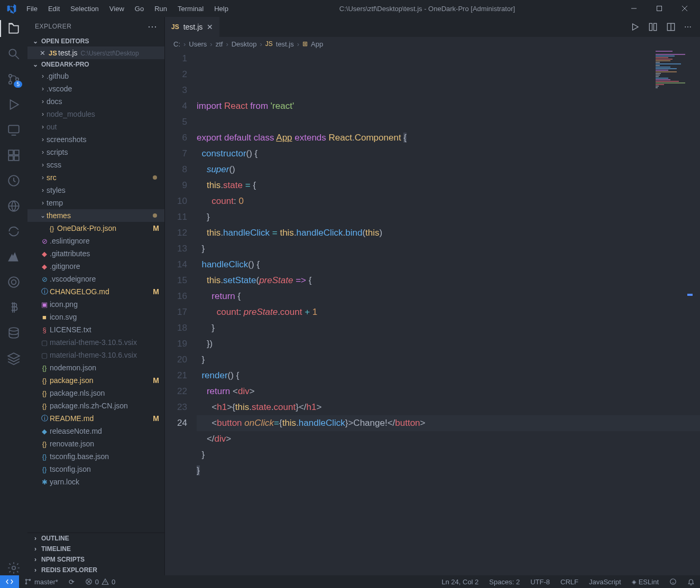  What do you see at coordinates (42, 53) in the screenshot?
I see `close-icon: ✕` at bounding box center [42, 53].